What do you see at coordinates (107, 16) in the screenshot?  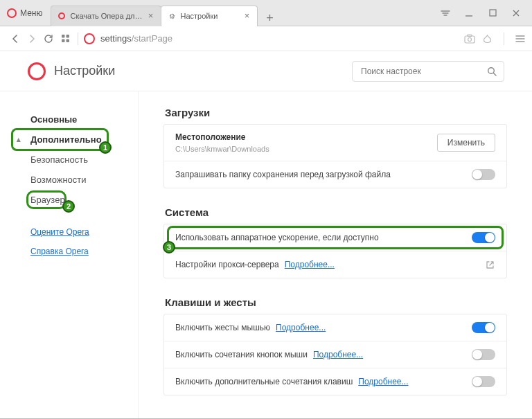 I see `tab-label: Скачать Опера для комп` at bounding box center [107, 16].